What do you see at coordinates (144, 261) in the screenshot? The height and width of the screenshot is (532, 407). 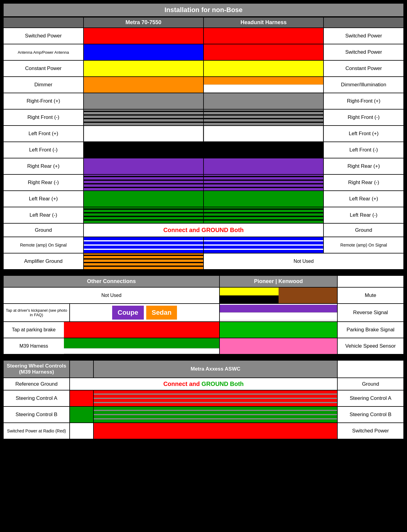 I see `bar-orange-black` at bounding box center [144, 261].